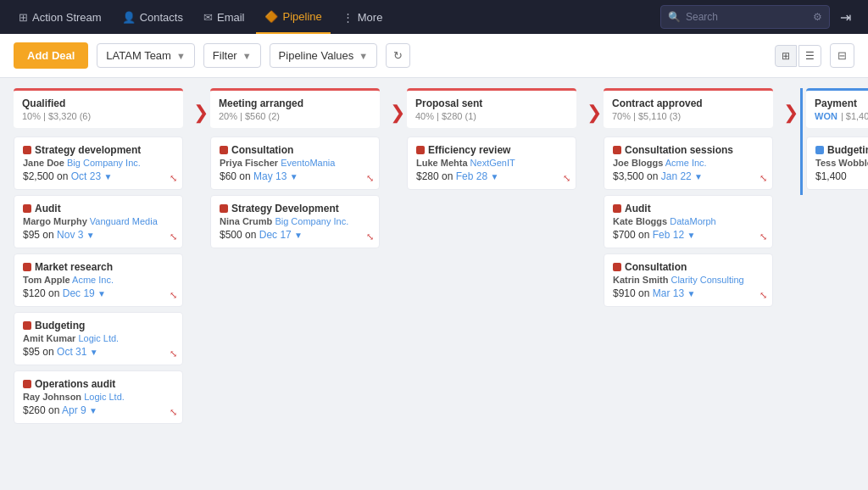 This screenshot has height=490, width=868. Describe the element at coordinates (688, 224) in the screenshot. I see `col-cards-contract: Consultation sessionsJoe Bloggs Acme Inc…` at that location.